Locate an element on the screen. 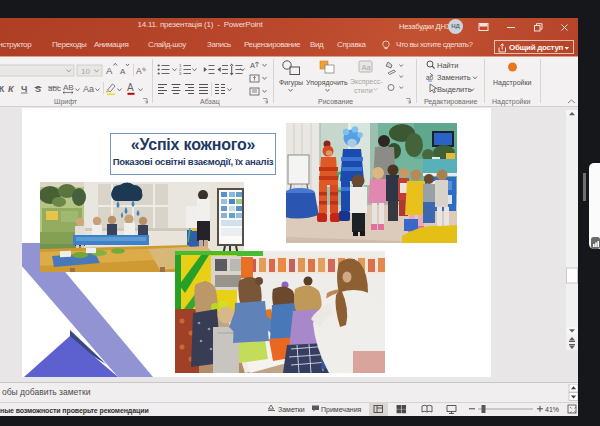  svg-text: Ч is located at coordinates (24, 89).